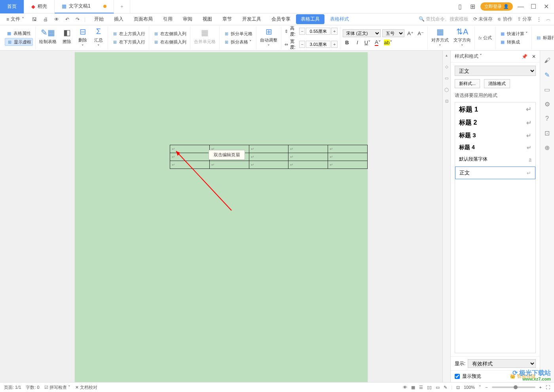 The image size is (554, 392). I want to click on height-input, so click(318, 31).